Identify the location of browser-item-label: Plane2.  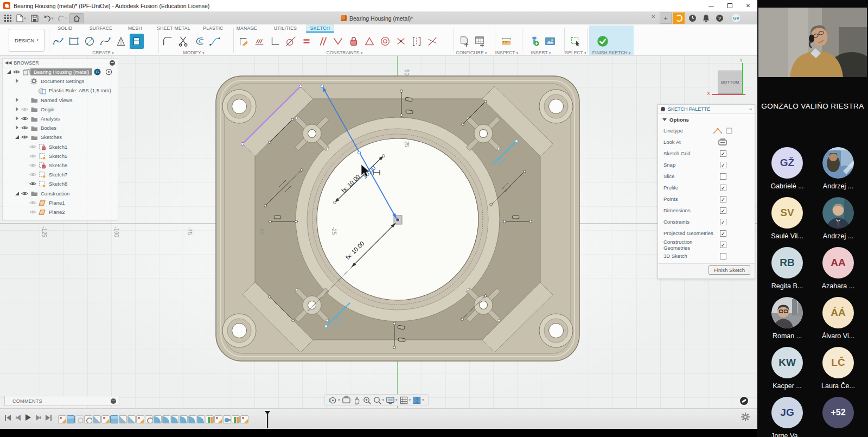
(57, 212).